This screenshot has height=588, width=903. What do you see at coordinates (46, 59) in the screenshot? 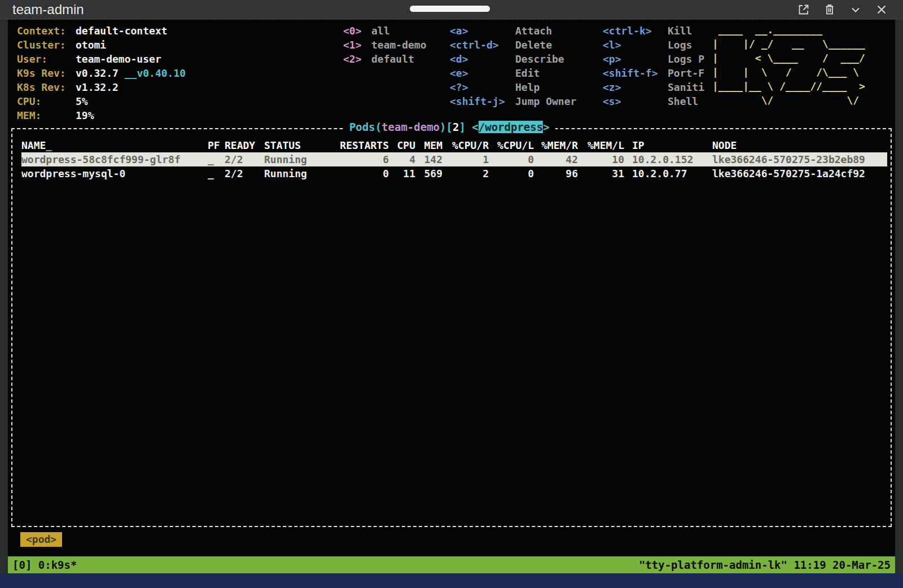
I see `info-label: User:` at bounding box center [46, 59].